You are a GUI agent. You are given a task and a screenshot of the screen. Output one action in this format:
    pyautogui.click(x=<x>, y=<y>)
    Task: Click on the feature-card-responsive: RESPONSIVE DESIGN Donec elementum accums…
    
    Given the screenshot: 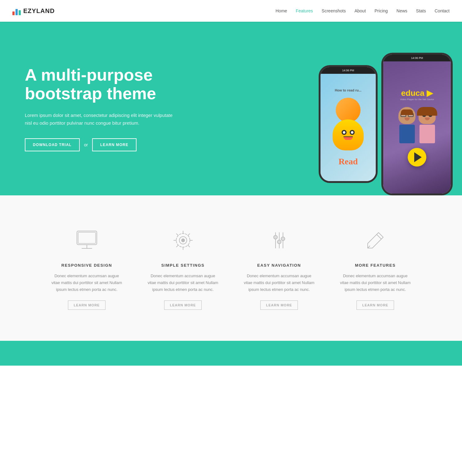 What is the action you would take?
    pyautogui.click(x=87, y=268)
    